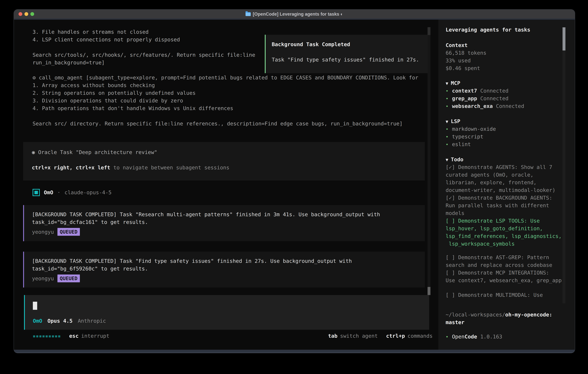  I want to click on lsp-item-eslint: • eslint, so click(458, 144).